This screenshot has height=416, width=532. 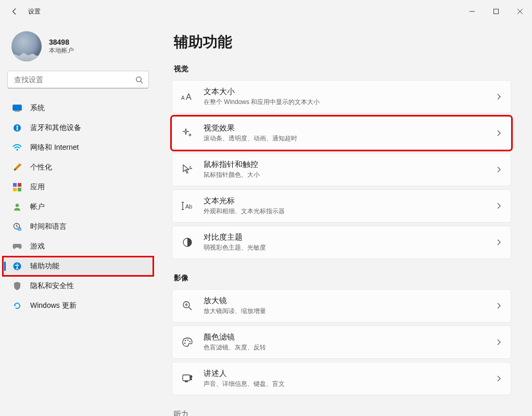 I want to click on accessibility-icon, so click(x=17, y=266).